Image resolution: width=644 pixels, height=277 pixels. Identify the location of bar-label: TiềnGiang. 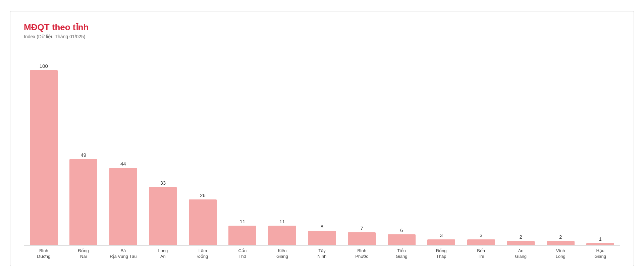
(402, 254).